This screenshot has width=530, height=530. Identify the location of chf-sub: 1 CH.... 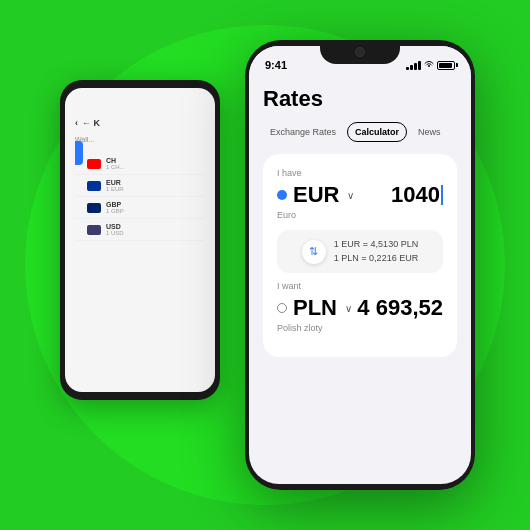
(116, 167).